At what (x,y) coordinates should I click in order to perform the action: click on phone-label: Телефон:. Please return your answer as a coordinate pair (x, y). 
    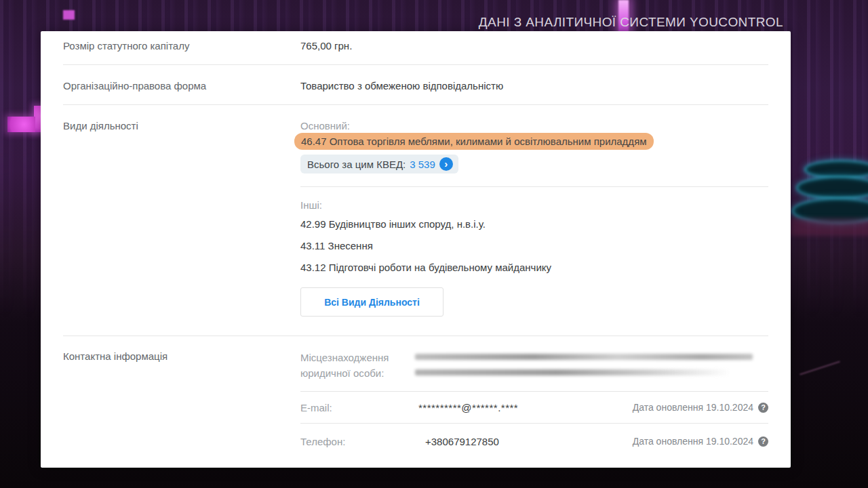
    Looking at the image, I should click on (323, 442).